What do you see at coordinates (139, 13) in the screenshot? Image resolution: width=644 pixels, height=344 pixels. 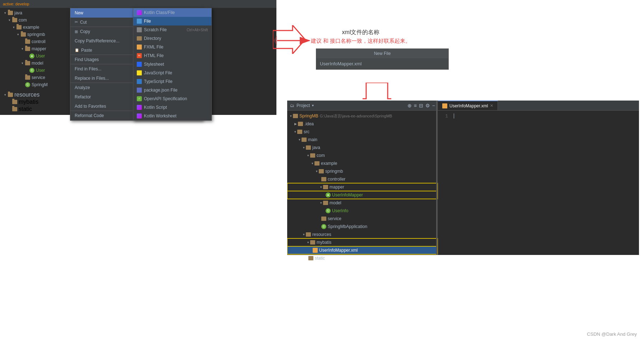 I see `kotlin-icon` at bounding box center [139, 13].